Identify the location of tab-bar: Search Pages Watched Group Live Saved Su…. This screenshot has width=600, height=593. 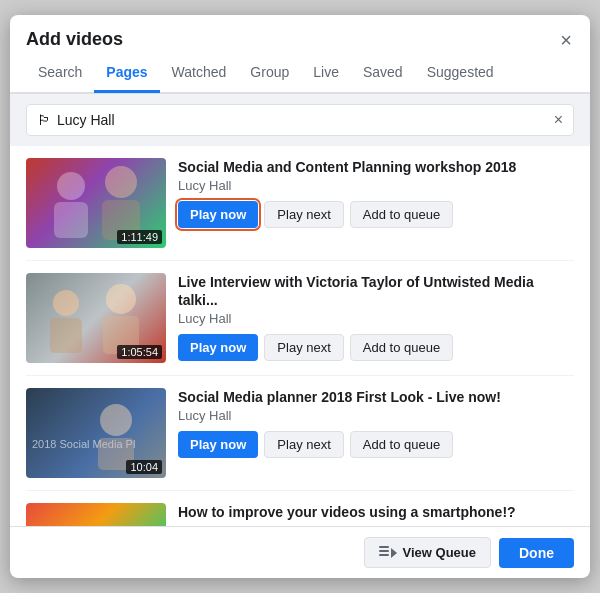
(300, 74).